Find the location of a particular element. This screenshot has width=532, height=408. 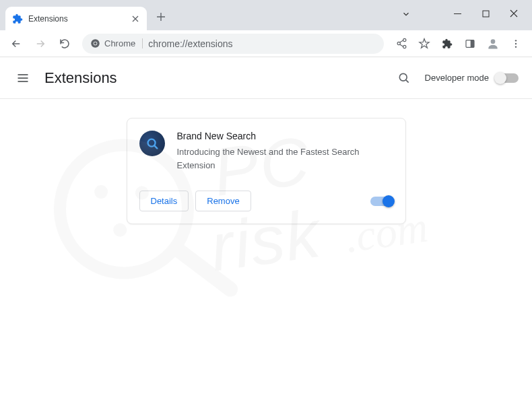

browser-toolbar: Chrome chrome://extensions is located at coordinates (266, 44).